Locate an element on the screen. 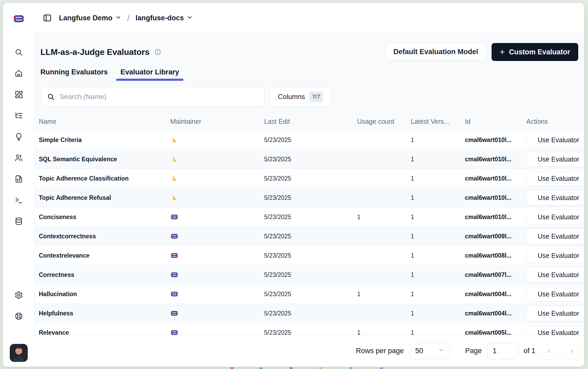 Image resolution: width=588 pixels, height=369 pixels. evaluator-name: Conciseness is located at coordinates (100, 217).